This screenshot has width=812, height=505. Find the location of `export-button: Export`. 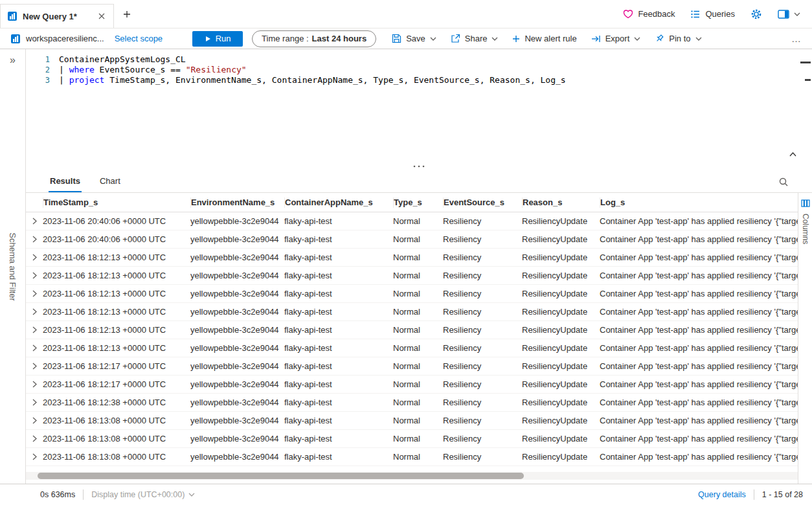

export-button: Export is located at coordinates (616, 39).